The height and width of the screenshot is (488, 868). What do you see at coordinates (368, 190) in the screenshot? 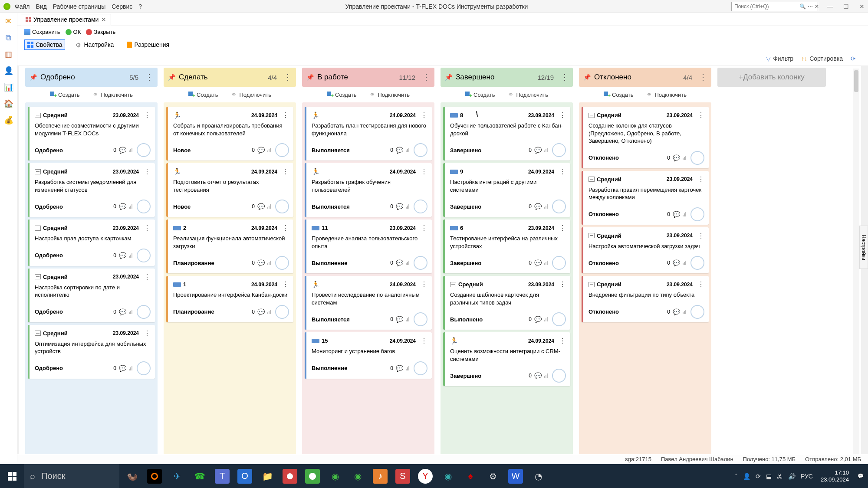
I see `kanban-card: 🏃 24.09.2024 ⋮ Разработать график обучен…` at bounding box center [368, 190].